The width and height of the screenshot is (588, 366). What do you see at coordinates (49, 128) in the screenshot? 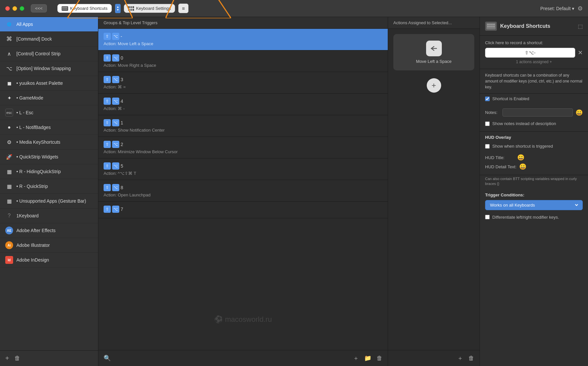
I see `sidebar-item-l-notif: ● • L - NotifBadges` at bounding box center [49, 128].